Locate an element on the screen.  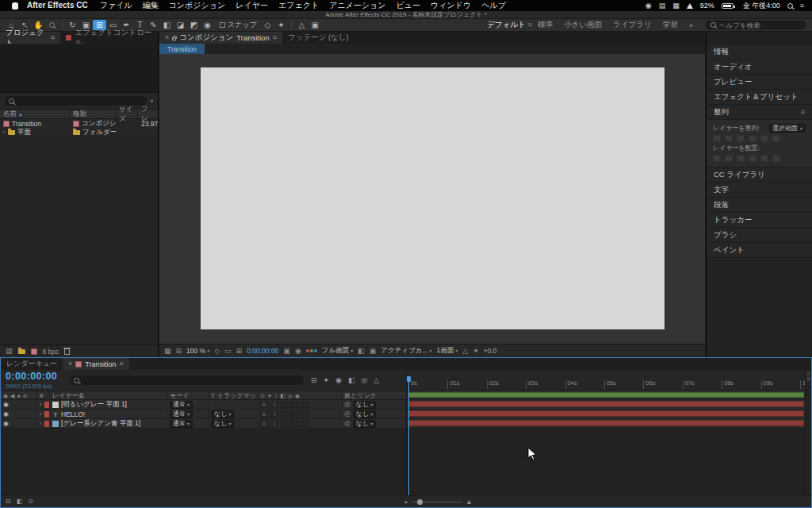
layer-row-2: ◉ › 2 T HELLO! 通常 ▾ is located at coordinates (203, 414).